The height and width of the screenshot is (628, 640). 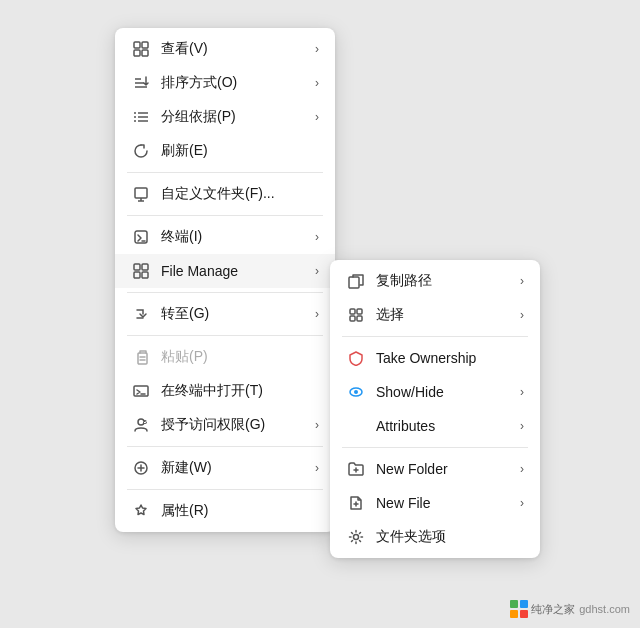 What do you see at coordinates (317, 237) in the screenshot?
I see `arrow-icon-terminal: ›` at bounding box center [317, 237].